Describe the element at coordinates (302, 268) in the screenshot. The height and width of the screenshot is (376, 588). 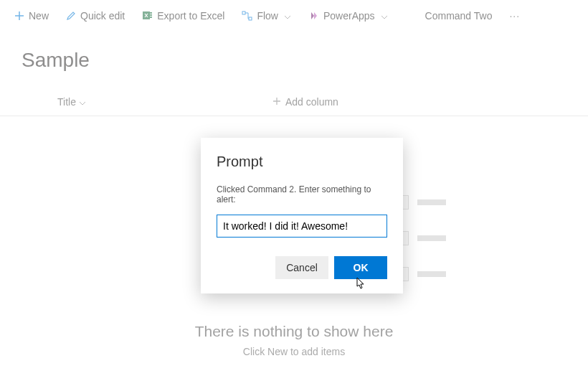
I see `dialog-buttons: Cancel OK` at that location.